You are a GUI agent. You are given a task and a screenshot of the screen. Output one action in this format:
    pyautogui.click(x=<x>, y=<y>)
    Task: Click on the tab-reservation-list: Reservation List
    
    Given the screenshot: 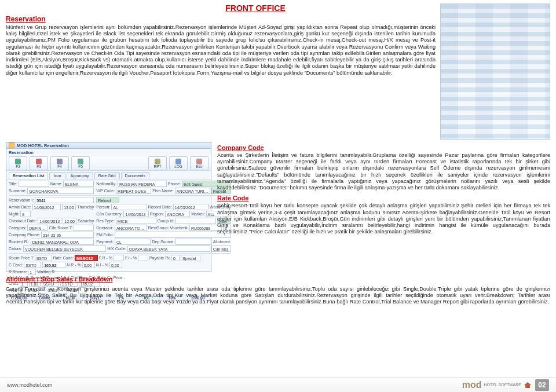 What is the action you would take?
    pyautogui.click(x=28, y=175)
    